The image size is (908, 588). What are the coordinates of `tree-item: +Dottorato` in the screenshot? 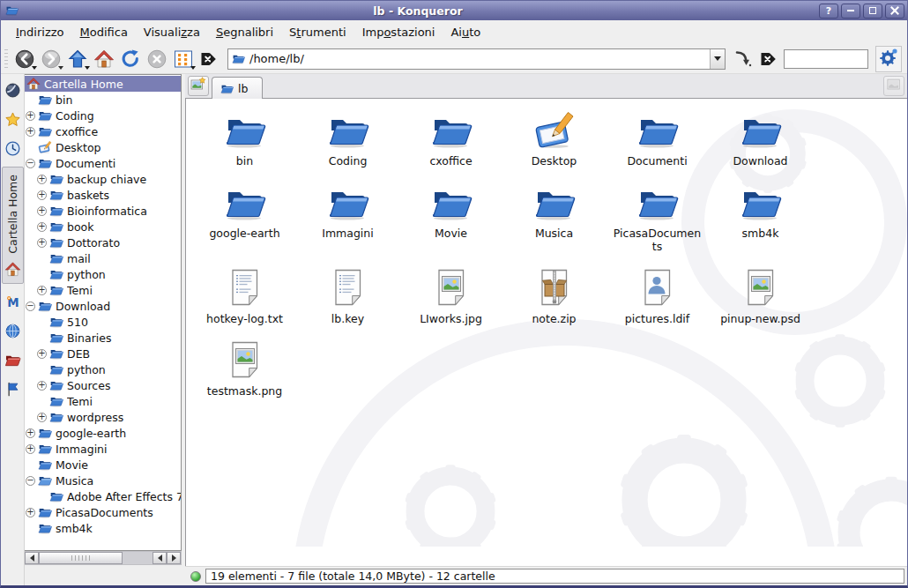 It's located at (102, 242).